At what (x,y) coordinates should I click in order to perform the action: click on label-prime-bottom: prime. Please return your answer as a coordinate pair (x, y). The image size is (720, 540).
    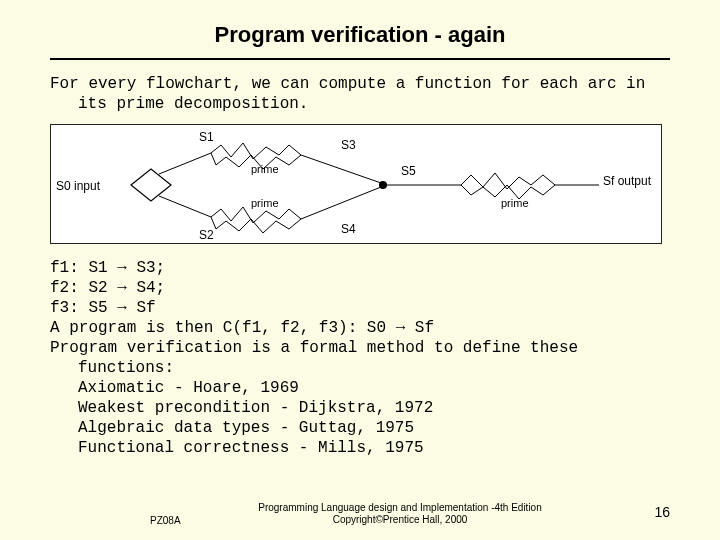
    Looking at the image, I should click on (265, 203).